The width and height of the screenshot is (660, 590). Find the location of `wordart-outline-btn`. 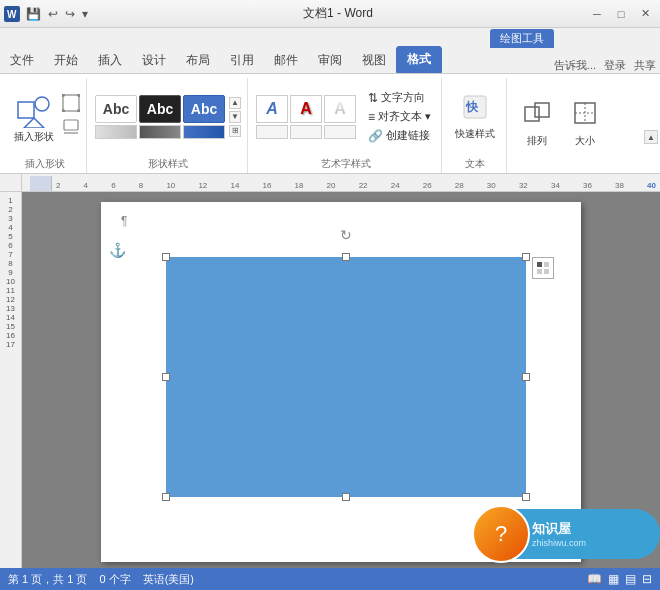

wordart-outline-btn is located at coordinates (306, 132).